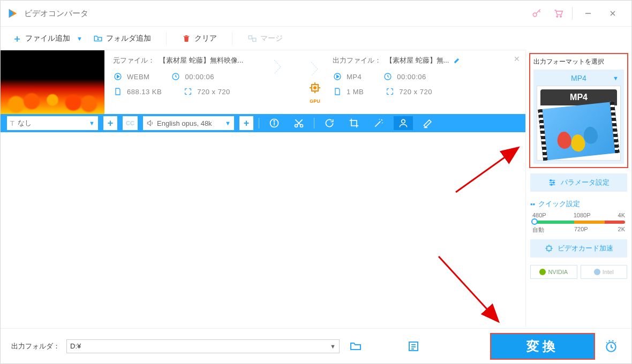 This screenshot has height=364, width=632. Describe the element at coordinates (578, 188) in the screenshot. I see `right-panel: 出力フォーマットを選択 MP4 ▼ MP4 パラメータ設定 ▪▪クイック設定` at that location.